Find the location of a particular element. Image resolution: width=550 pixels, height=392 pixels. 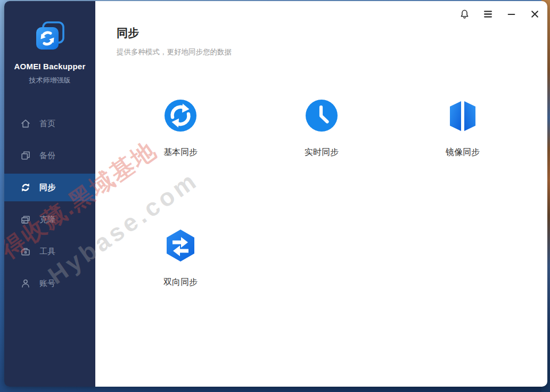

account-icon is located at coordinates (26, 283).